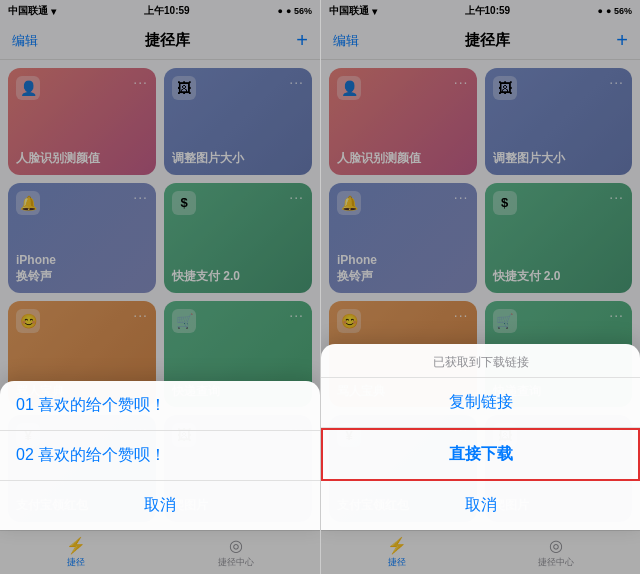  What do you see at coordinates (480, 361) in the screenshot?
I see `right-sheet-header: 已获取到下载链接` at bounding box center [480, 361].